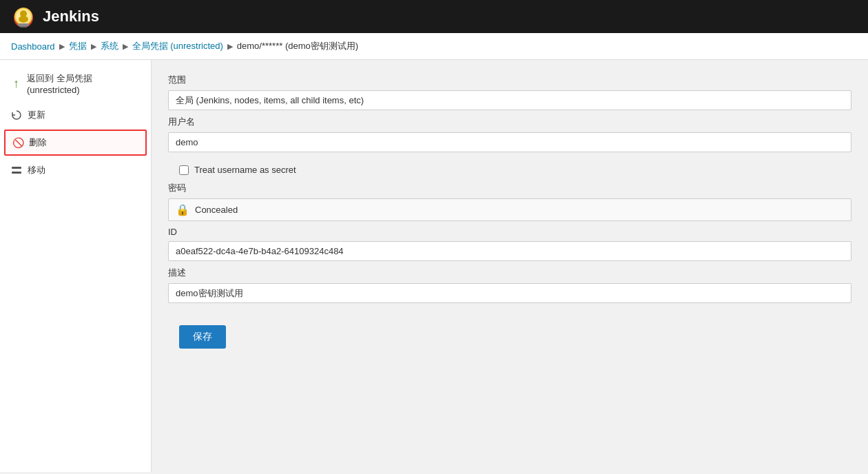 Image resolution: width=868 pixels, height=474 pixels. What do you see at coordinates (183, 209) in the screenshot?
I see `lock-icon: 🔒` at bounding box center [183, 209].